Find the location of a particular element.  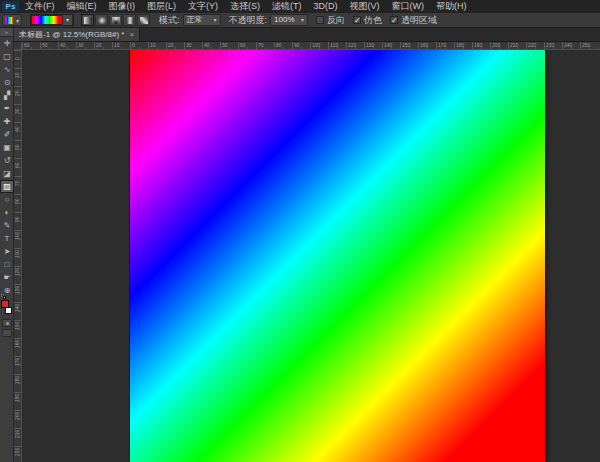

vertical-ruler: 0102030405060708090100110120130140150160… is located at coordinates (18, 256).